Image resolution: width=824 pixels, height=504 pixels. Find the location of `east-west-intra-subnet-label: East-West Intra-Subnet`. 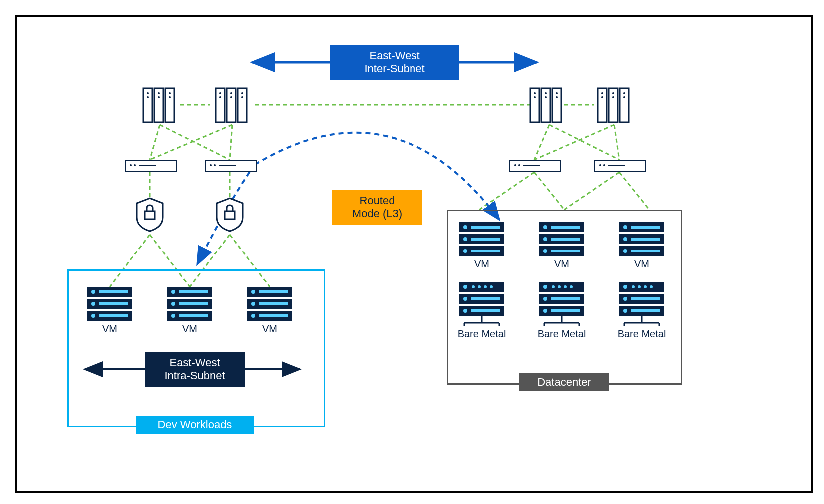

east-west-intra-subnet-label: East-West Intra-Subnet is located at coordinates (195, 369).